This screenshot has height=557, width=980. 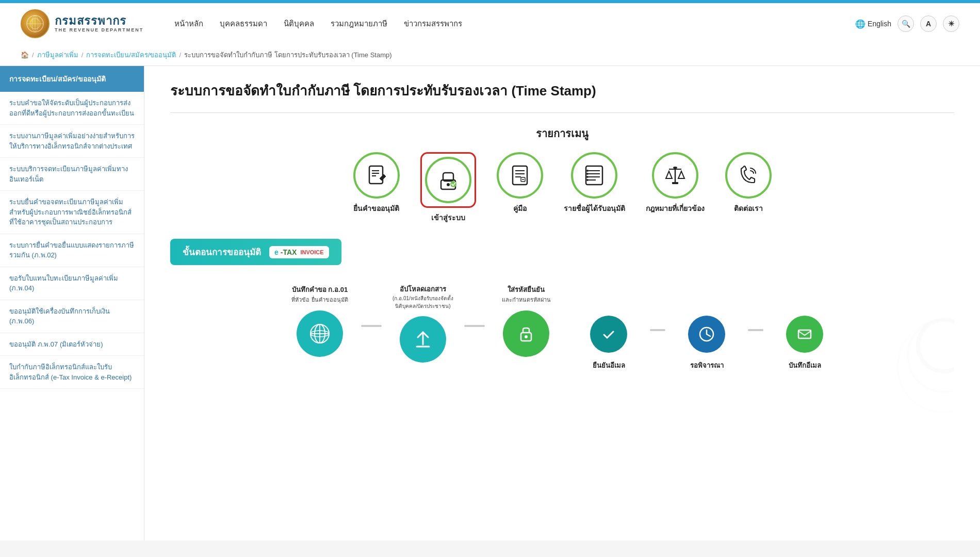 I want to click on logo-icon, so click(x=35, y=24).